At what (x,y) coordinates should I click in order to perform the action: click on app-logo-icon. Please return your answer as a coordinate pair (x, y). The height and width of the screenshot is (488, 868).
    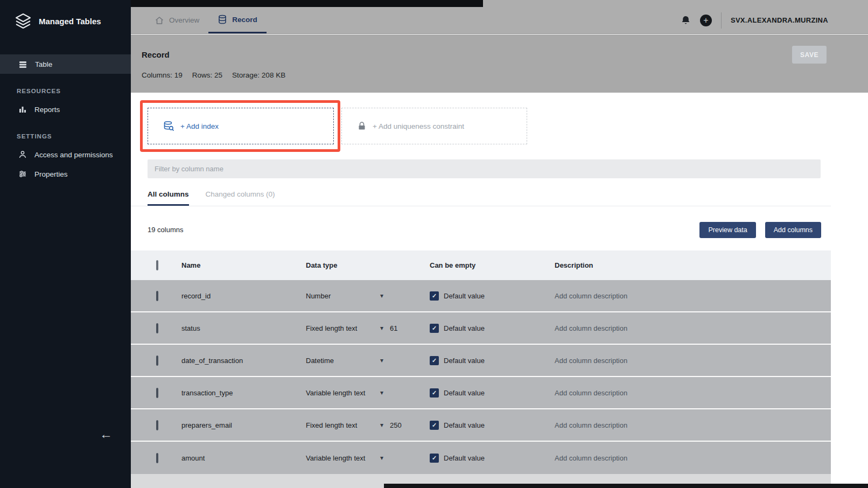
    Looking at the image, I should click on (23, 21).